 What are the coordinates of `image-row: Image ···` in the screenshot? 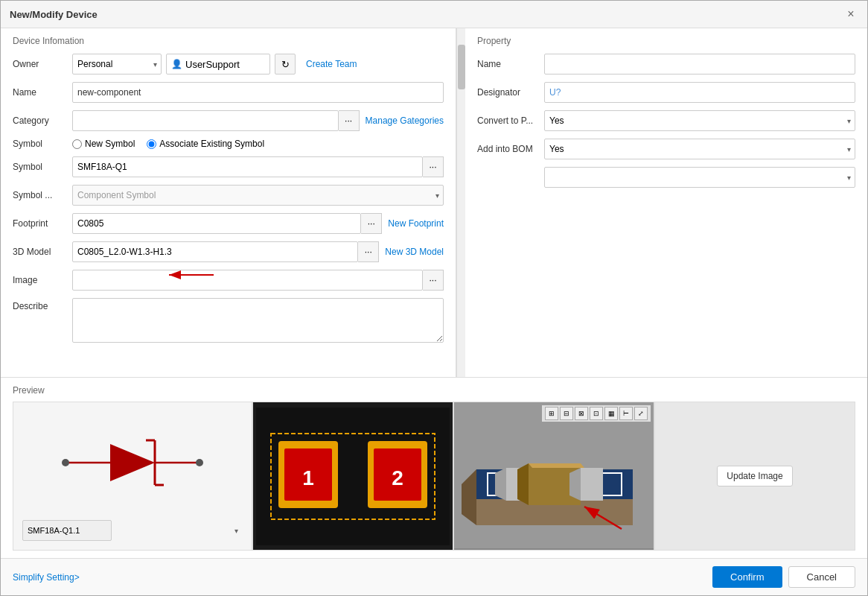 It's located at (228, 280).